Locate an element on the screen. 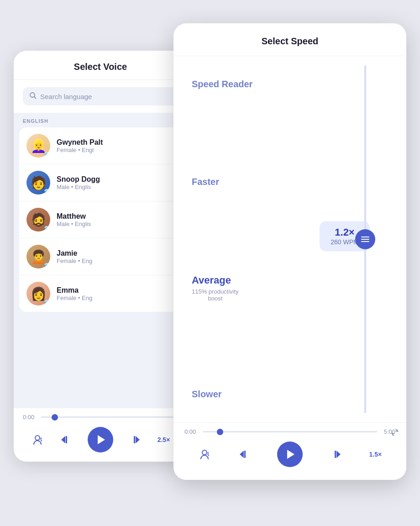  speed-slider is located at coordinates (365, 239).